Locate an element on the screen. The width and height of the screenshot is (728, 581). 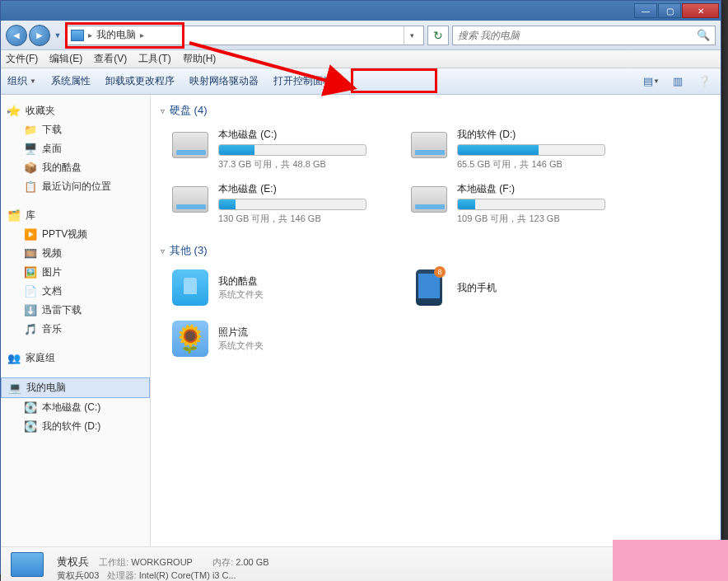
folder-special-icon: 🌻 is located at coordinates (190, 339).